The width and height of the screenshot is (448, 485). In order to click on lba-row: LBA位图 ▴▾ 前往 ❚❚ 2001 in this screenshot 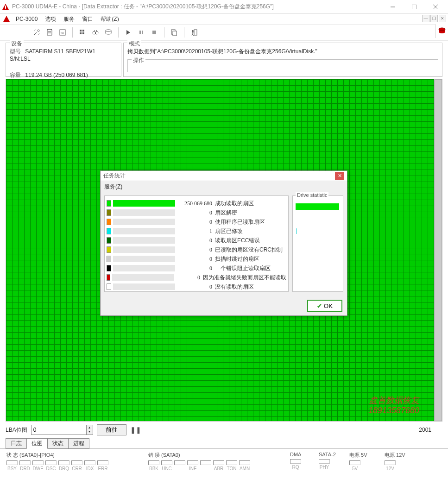, I will do `click(224, 430)`.